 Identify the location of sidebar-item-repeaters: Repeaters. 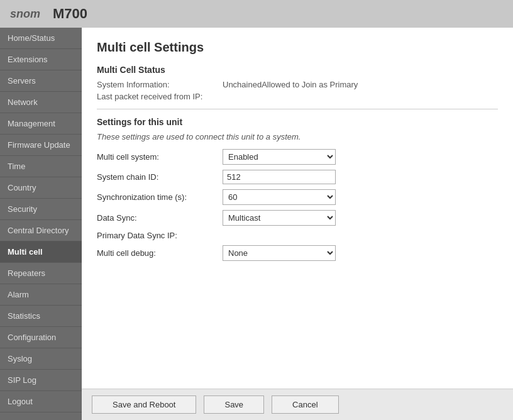
(41, 274).